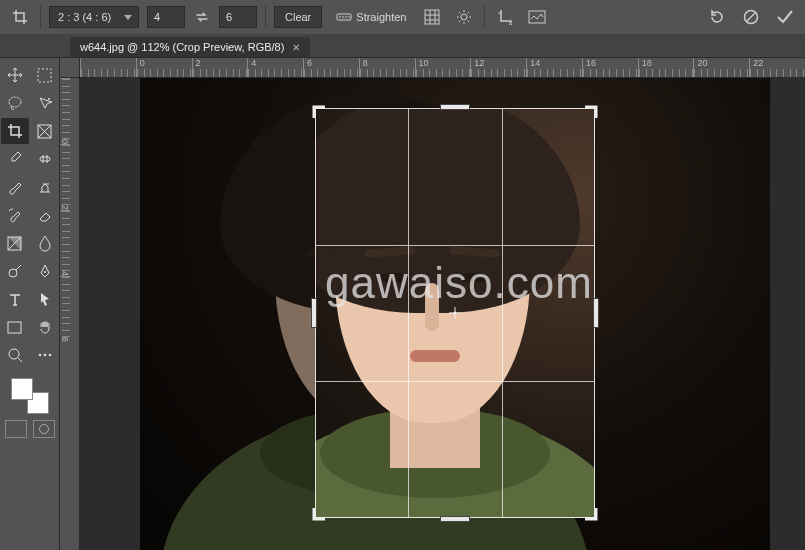  I want to click on frame-tool-icon, so click(45, 131).